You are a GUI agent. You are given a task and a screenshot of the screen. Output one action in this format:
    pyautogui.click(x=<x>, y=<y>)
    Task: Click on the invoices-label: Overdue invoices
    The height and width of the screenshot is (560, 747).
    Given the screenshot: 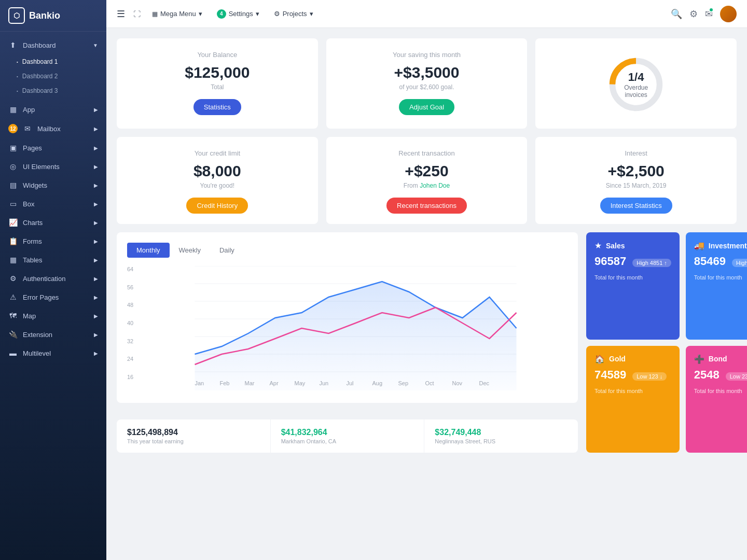 What is the action you would take?
    pyautogui.click(x=636, y=91)
    